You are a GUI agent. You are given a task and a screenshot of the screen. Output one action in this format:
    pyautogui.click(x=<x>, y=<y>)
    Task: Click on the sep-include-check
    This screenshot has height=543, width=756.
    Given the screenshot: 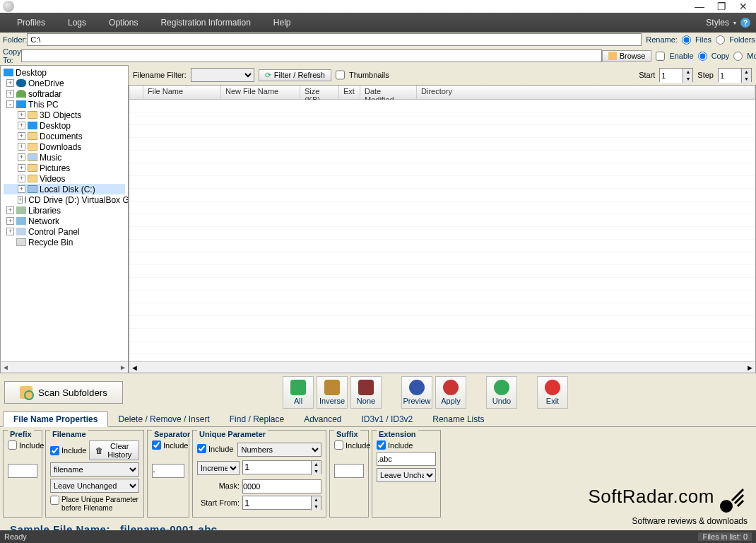 What is the action you would take?
    pyautogui.click(x=157, y=445)
    